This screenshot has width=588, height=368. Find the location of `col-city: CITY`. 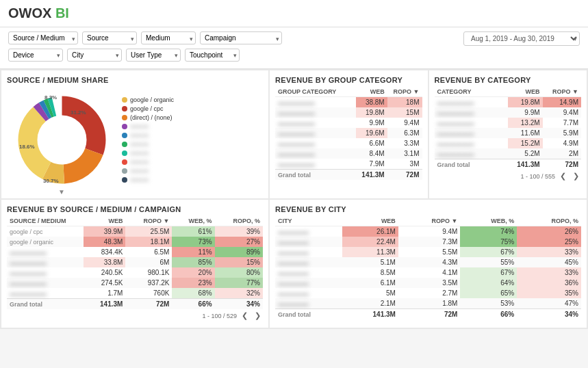

col-city: CITY is located at coordinates (309, 222).